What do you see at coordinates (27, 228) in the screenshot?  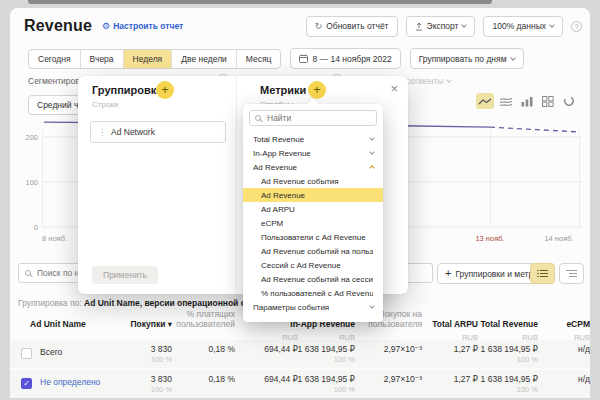 I see `y-axis-tick: 0` at bounding box center [27, 228].